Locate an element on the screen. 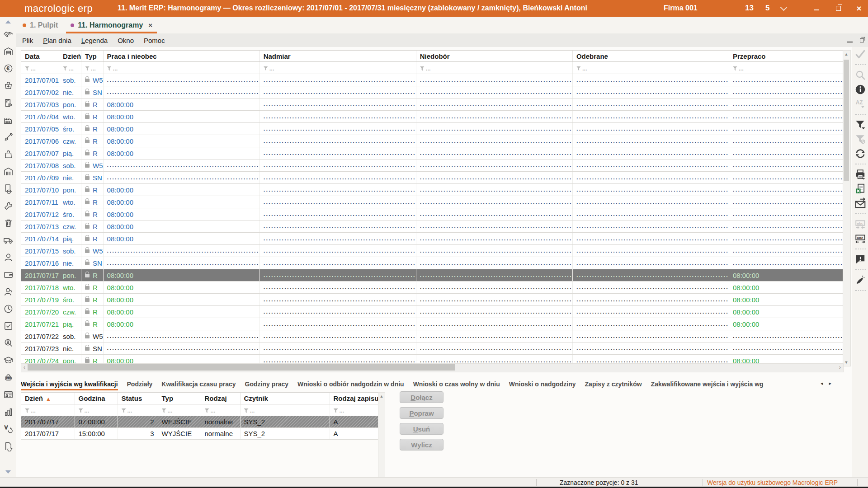  type-cell: W5 is located at coordinates (92, 251).